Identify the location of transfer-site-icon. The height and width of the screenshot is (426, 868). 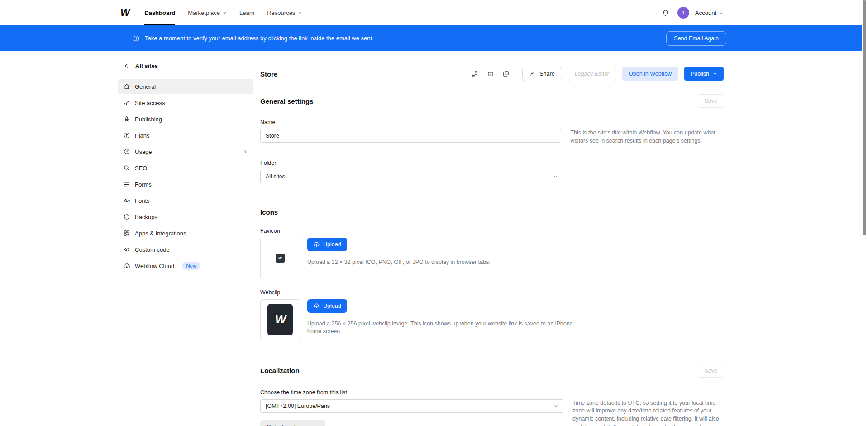
(475, 74).